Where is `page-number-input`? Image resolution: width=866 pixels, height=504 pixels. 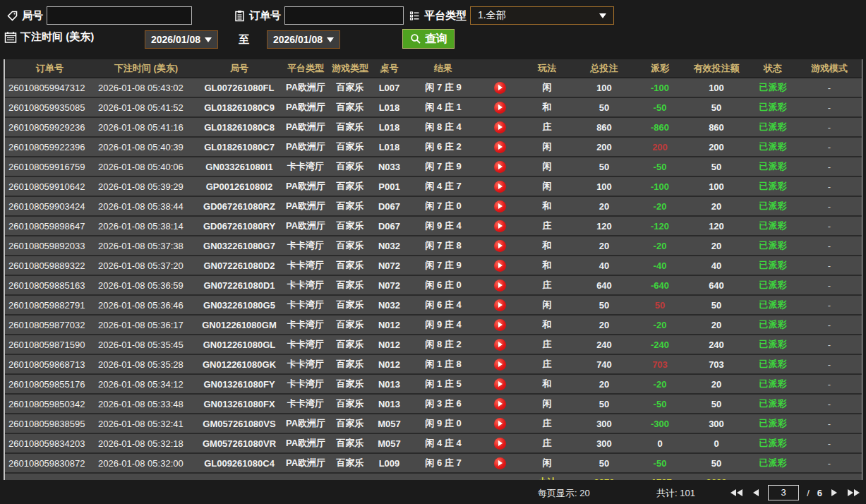
page-number-input is located at coordinates (783, 493).